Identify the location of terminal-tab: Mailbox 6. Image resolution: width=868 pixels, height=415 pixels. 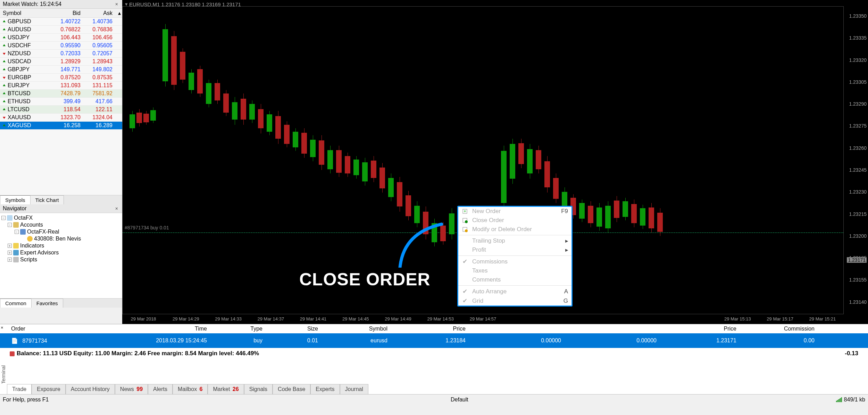
(190, 389).